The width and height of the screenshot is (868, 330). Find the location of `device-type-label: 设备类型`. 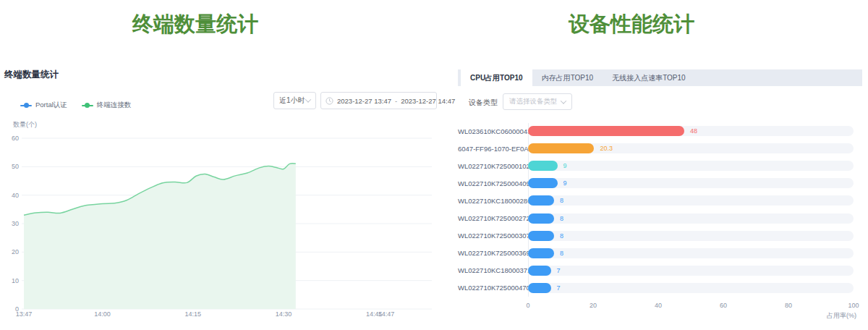

device-type-label: 设备类型 is located at coordinates (483, 103).